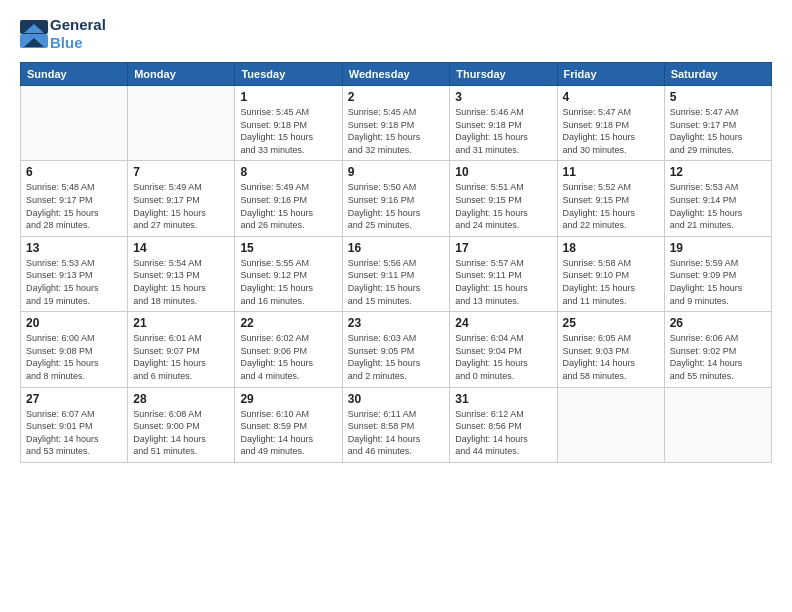 The width and height of the screenshot is (792, 612). What do you see at coordinates (396, 357) in the screenshot?
I see `day-info: Sunrise: 6:03 AM Sunset: 9:05 PM Dayligh…` at bounding box center [396, 357].